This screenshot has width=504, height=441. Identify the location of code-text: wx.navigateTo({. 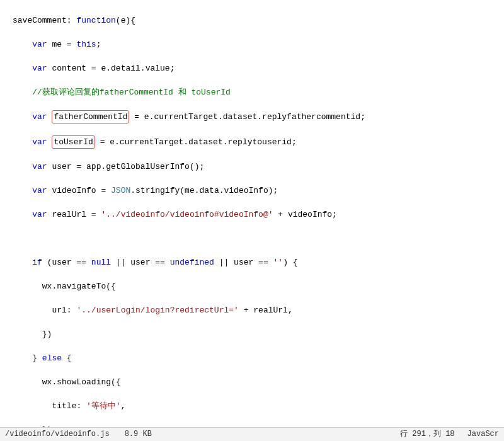
(79, 286).